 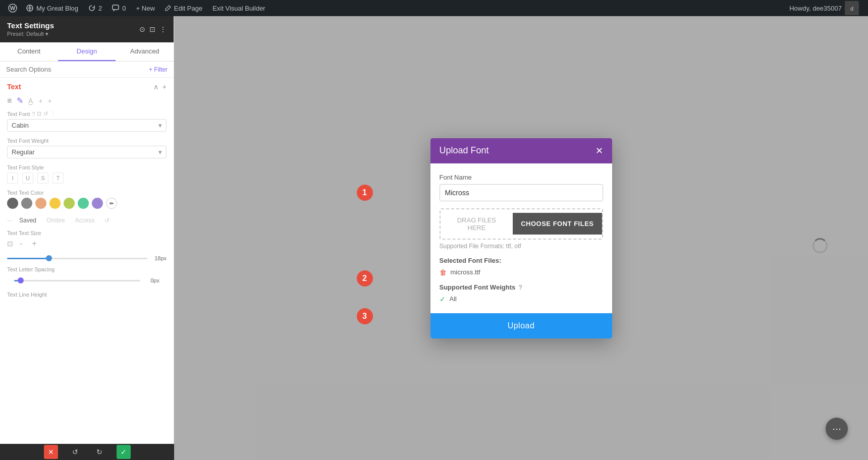 I want to click on new-button: + New, so click(x=145, y=8).